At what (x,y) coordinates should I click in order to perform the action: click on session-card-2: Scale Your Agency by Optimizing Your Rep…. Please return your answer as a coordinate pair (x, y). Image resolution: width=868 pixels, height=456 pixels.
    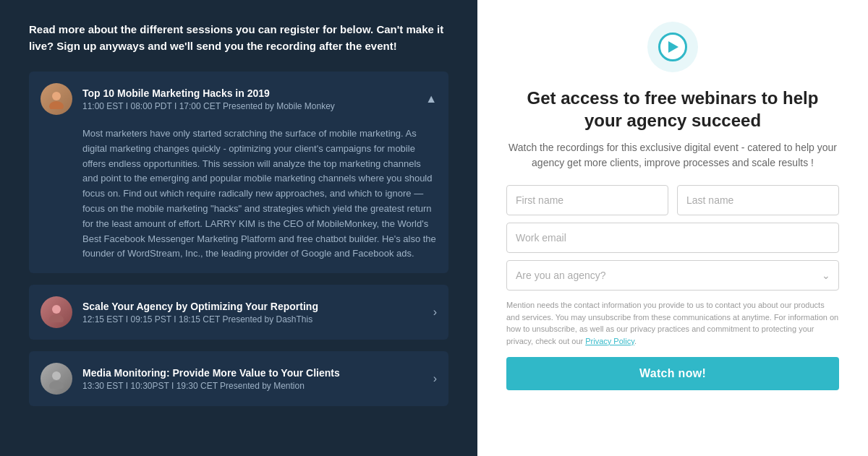
    Looking at the image, I should click on (239, 312).